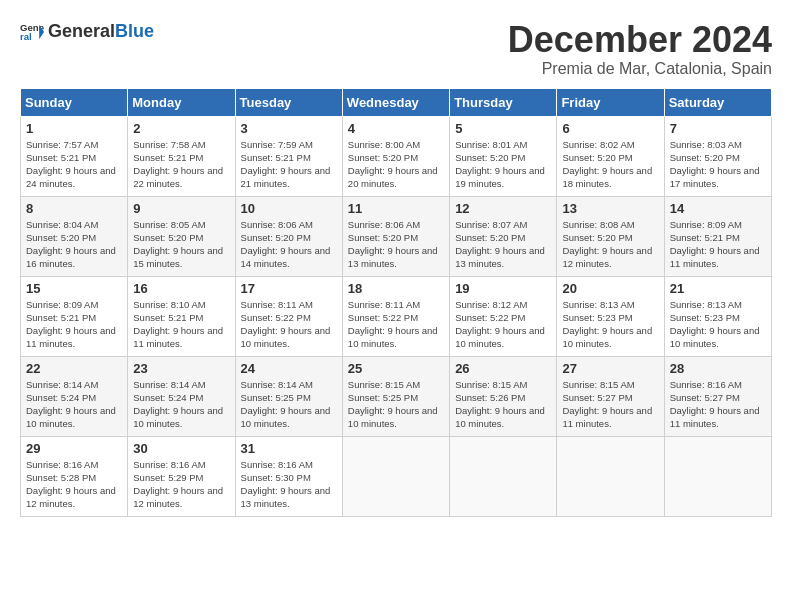  What do you see at coordinates (610, 396) in the screenshot?
I see `calendar-cell: 27 Sunrise: 8:15 AM Sunset: 5:27 PM Dayl…` at bounding box center [610, 396].